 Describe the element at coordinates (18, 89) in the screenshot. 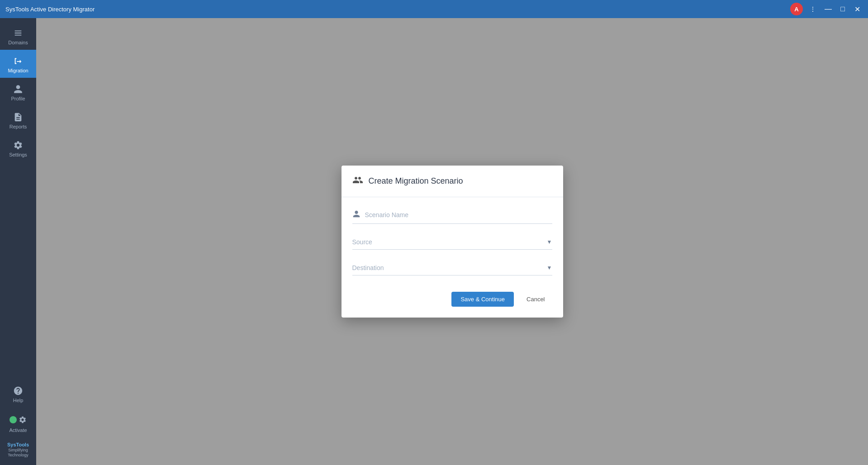

I see `profile-icon` at that location.